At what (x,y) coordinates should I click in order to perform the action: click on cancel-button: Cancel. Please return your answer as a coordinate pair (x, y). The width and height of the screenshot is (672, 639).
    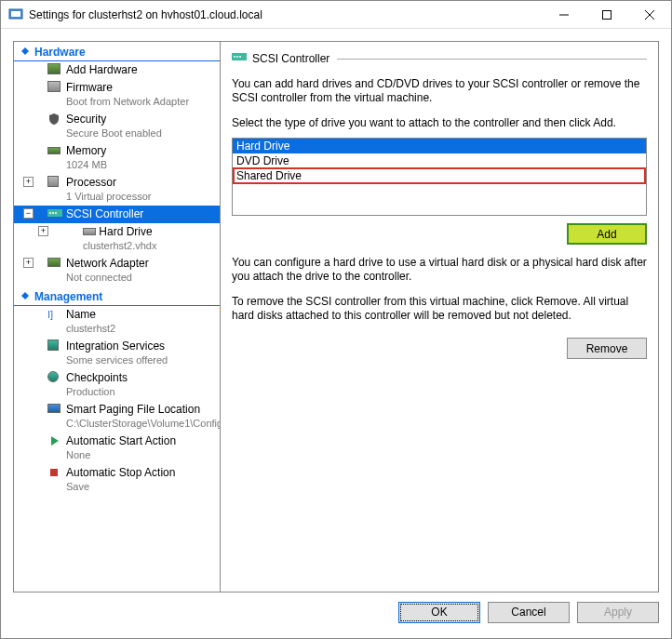
    Looking at the image, I should click on (529, 612).